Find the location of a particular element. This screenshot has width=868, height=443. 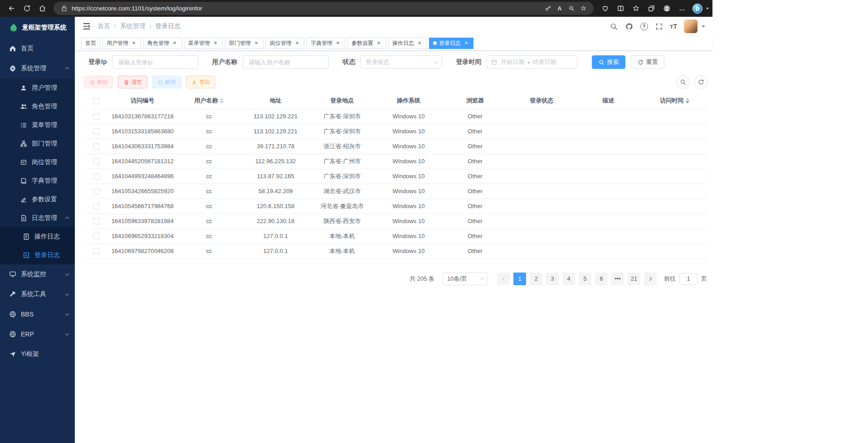

status-select: 登录状态 is located at coordinates (401, 62).